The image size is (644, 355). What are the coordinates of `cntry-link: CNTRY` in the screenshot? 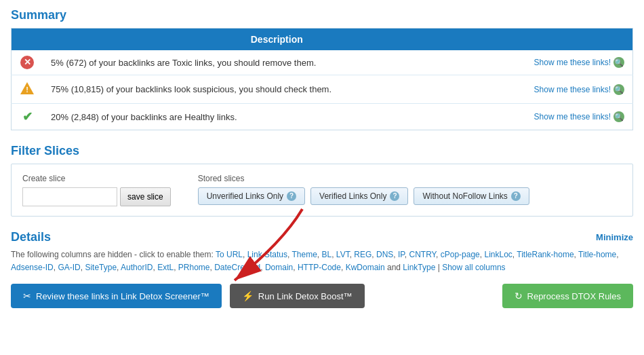 It's located at (423, 255).